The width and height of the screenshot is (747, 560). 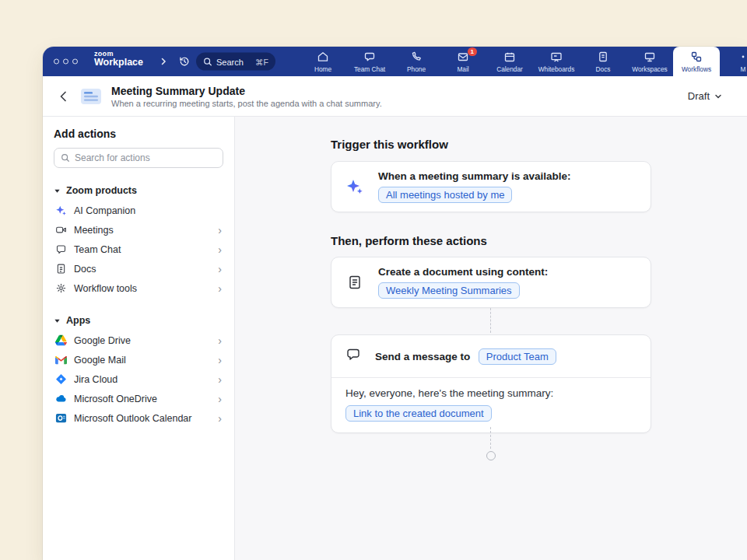 I want to click on back-button, so click(x=64, y=96).